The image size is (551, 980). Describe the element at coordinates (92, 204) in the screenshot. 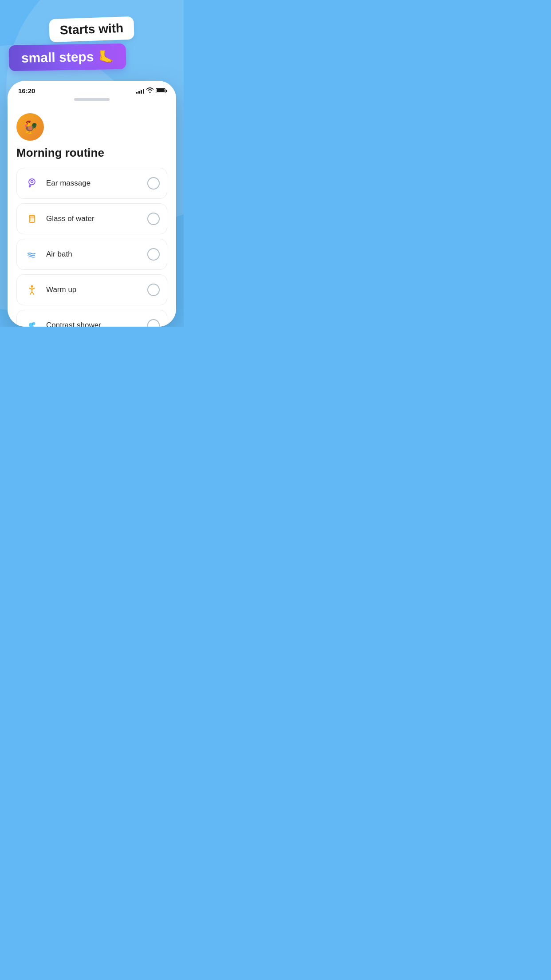

I see `phone-mockup: 16:20` at that location.